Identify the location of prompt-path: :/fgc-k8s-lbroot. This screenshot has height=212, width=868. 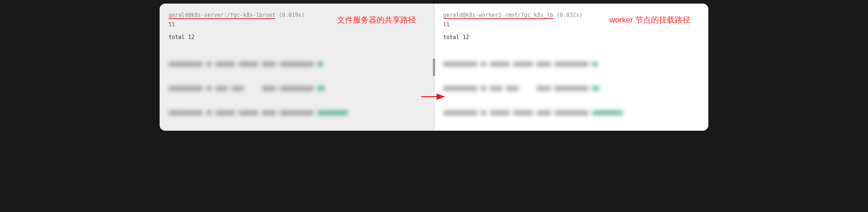
(250, 15).